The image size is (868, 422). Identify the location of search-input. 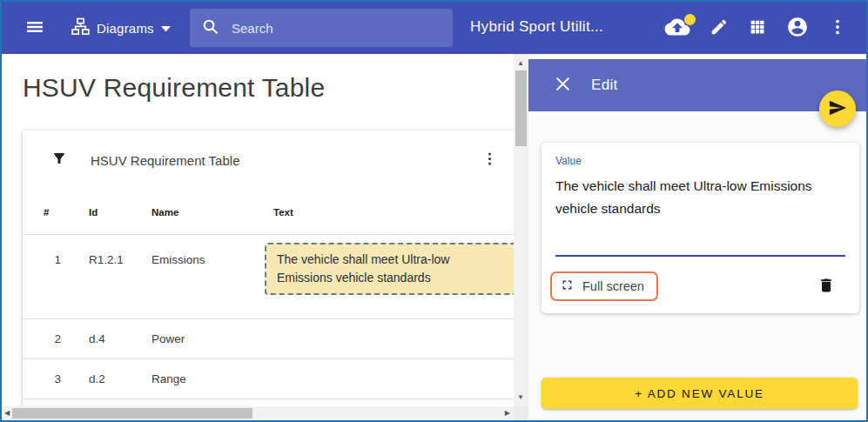
(336, 28).